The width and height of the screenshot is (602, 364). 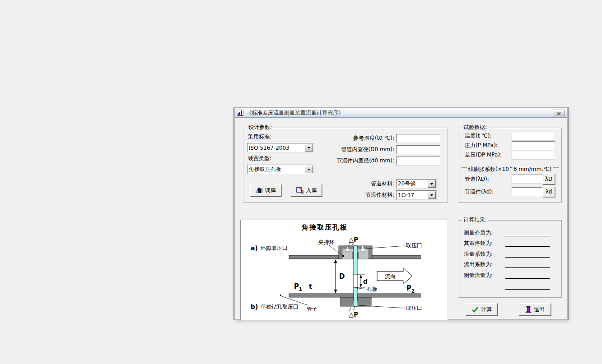 What do you see at coordinates (477, 179) in the screenshot?
I see `pipe-lambda-label: 管道(λD):` at bounding box center [477, 179].